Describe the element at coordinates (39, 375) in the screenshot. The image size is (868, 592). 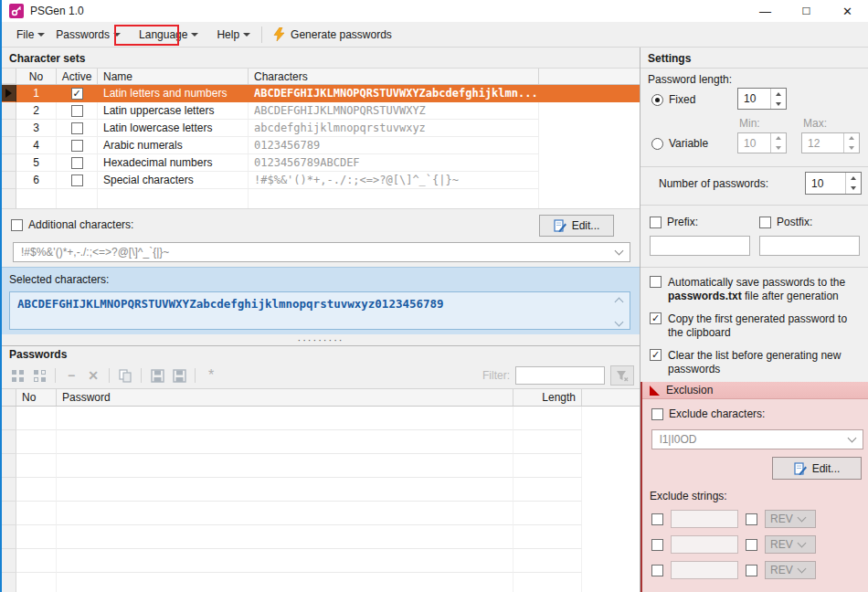
I see `deselect-all-button` at that location.